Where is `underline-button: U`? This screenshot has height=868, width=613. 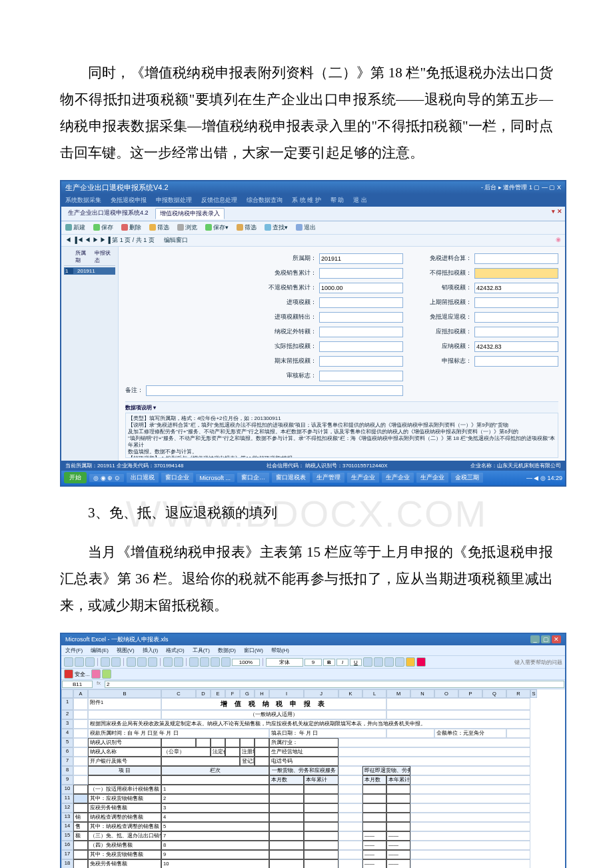 underline-button: U is located at coordinates (356, 663).